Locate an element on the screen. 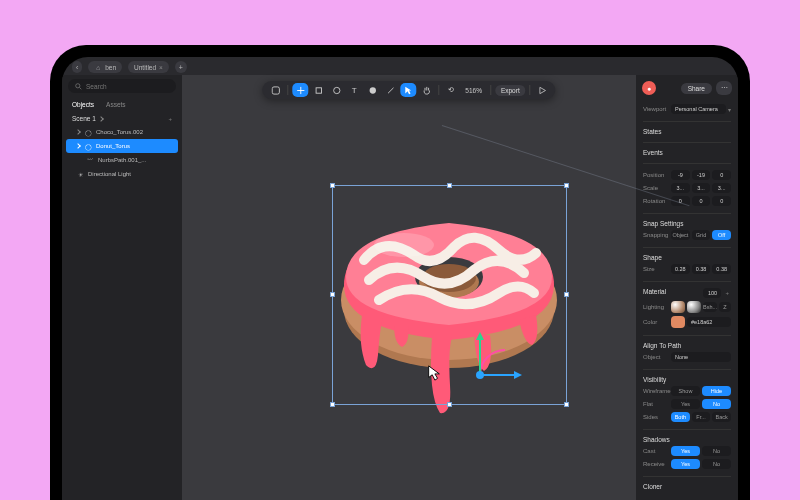 This screenshot has width=800, height=500. resize-handle-tr is located at coordinates (566, 186).